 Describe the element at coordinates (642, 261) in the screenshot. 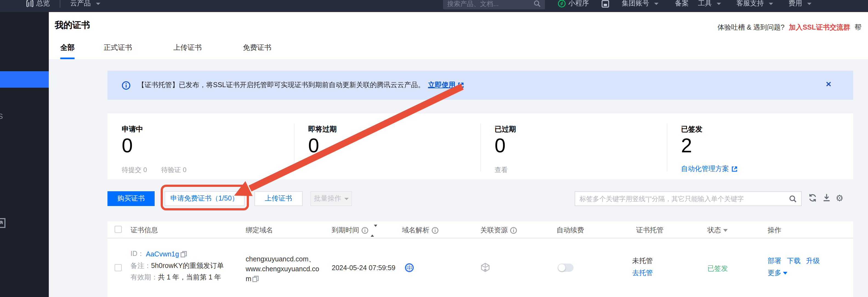

I see `hosting-status: 未托管` at that location.